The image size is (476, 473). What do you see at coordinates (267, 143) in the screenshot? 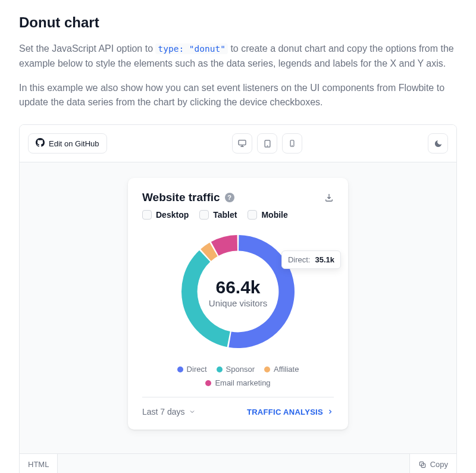
I see `viewport-tablet-button` at bounding box center [267, 143].